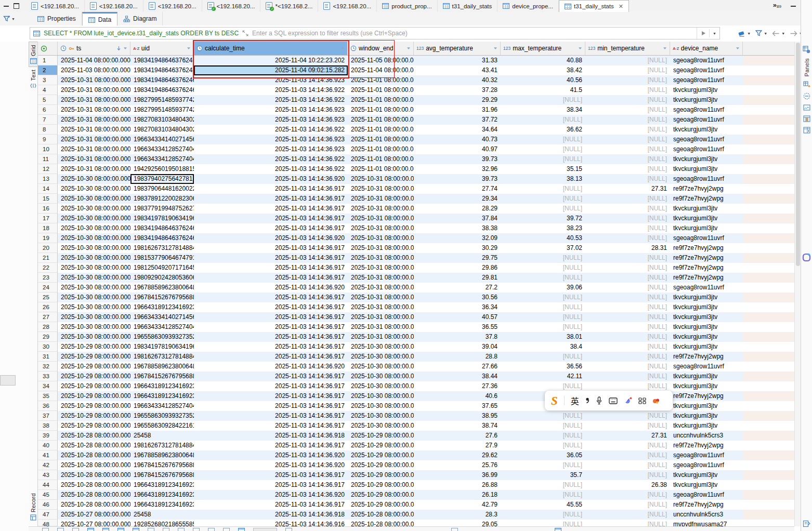 This screenshot has width=812, height=531. What do you see at coordinates (457, 198) in the screenshot?
I see `cell-avg_temperature: 29.34` at bounding box center [457, 198].